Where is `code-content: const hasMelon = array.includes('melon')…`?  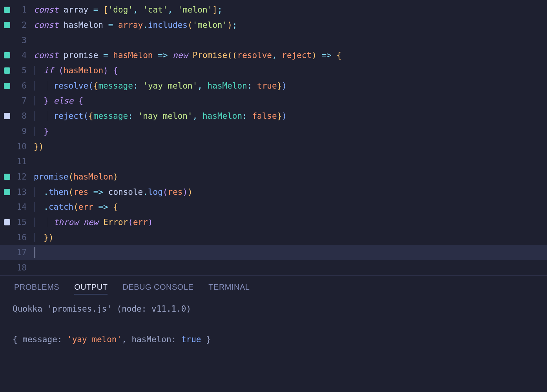 code-content: const hasMelon = array.includes('melon')… is located at coordinates (135, 25).